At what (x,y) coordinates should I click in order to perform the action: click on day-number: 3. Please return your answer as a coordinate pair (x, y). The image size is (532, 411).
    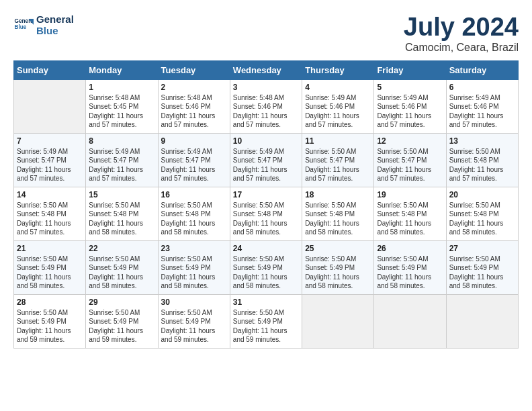
    Looking at the image, I should click on (266, 87).